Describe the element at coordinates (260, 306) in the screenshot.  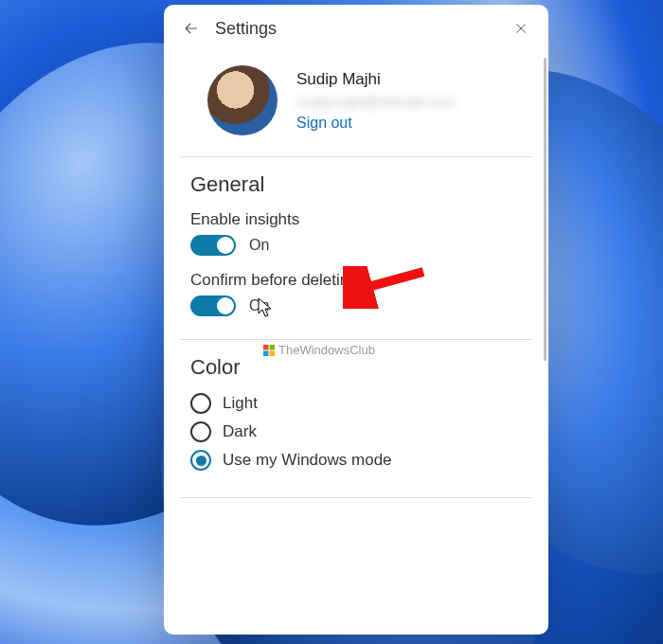
I see `confirm-delete-state: On` at that location.